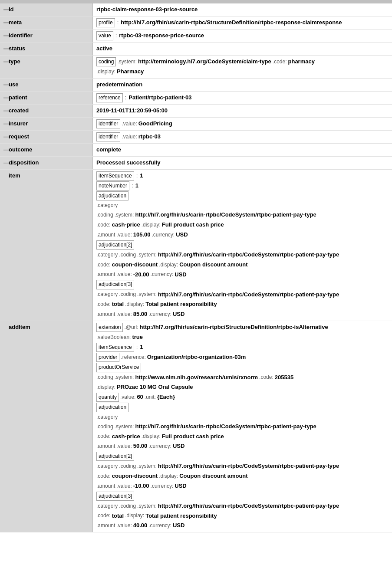  I want to click on field-badge: productOrService, so click(119, 367).